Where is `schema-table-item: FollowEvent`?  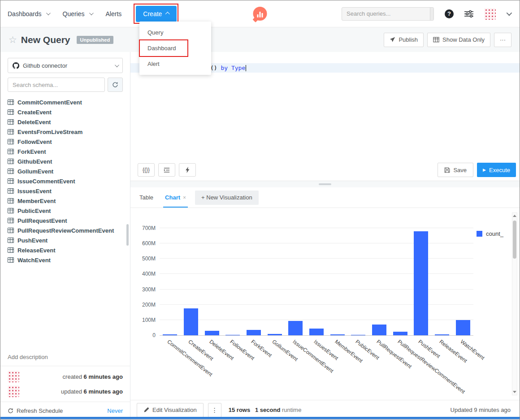
schema-table-item: FollowEvent is located at coordinates (69, 142).